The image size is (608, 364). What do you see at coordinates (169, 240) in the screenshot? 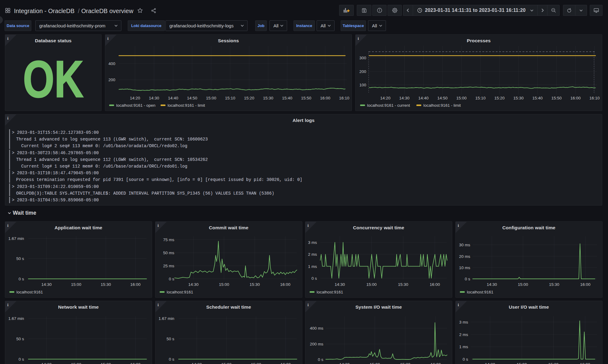
I see `svg-text: 75 ms` at bounding box center [169, 240].